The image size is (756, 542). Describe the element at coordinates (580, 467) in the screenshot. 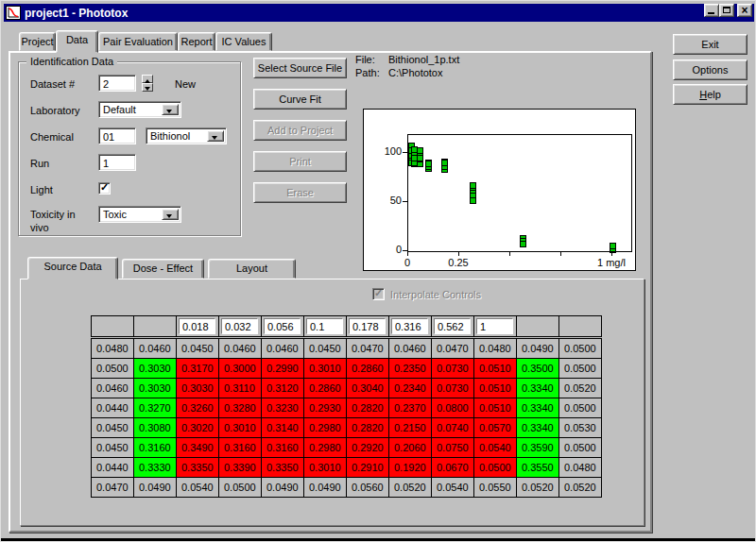

I see `table-cell: 0.0480` at that location.